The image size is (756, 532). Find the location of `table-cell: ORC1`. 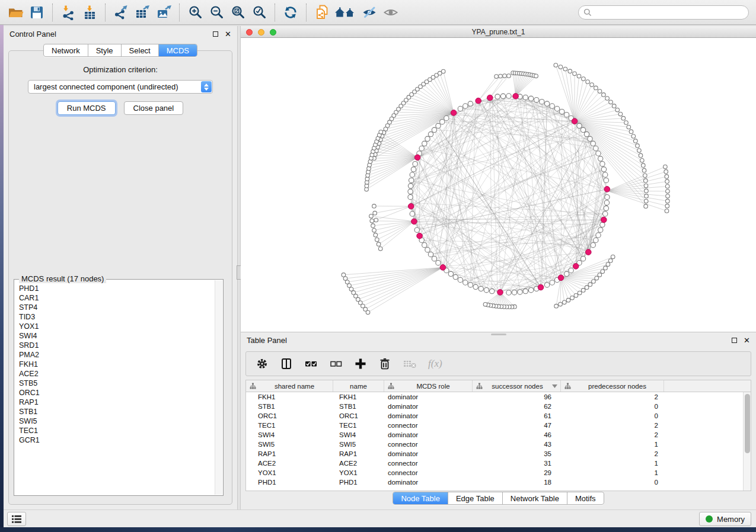

table-cell: ORC1 is located at coordinates (289, 416).